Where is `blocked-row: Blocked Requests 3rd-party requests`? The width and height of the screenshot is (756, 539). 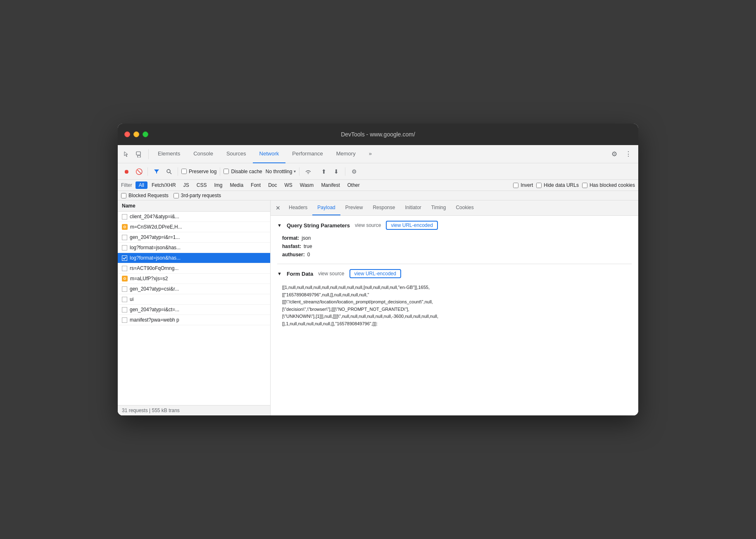 blocked-row: Blocked Requests 3rd-party requests is located at coordinates (378, 196).